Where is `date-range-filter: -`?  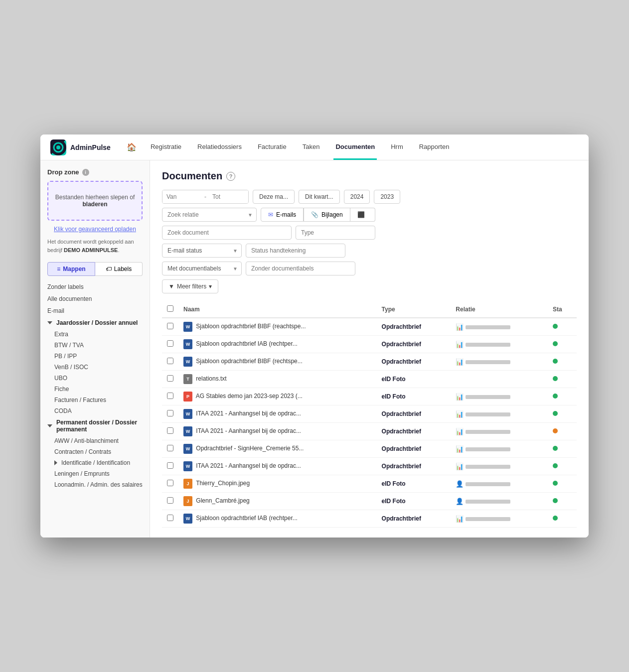
date-range-filter: - is located at coordinates (205, 197).